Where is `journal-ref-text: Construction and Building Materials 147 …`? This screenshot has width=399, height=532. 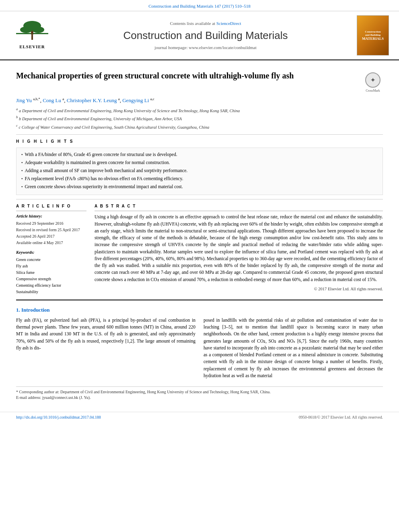 journal-ref-text: Construction and Building Materials 147 … is located at coordinates (200, 6).